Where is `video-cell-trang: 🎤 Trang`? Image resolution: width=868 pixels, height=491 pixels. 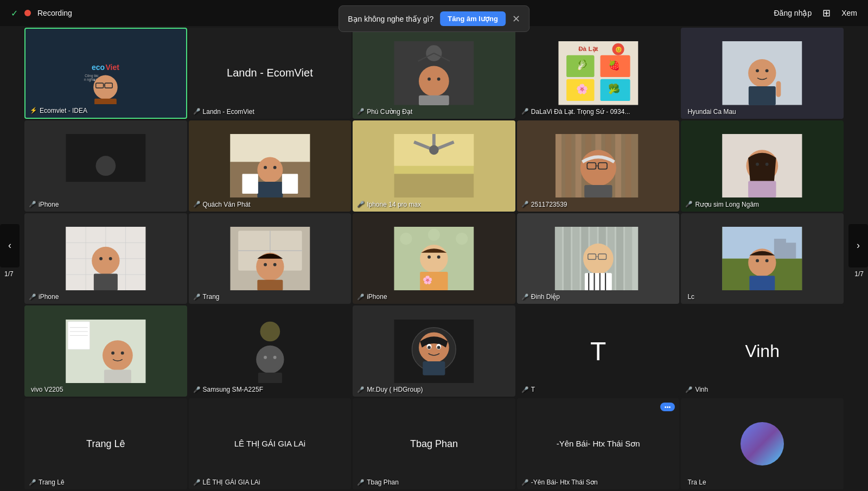
video-cell-trang: 🎤 Trang is located at coordinates (270, 259).